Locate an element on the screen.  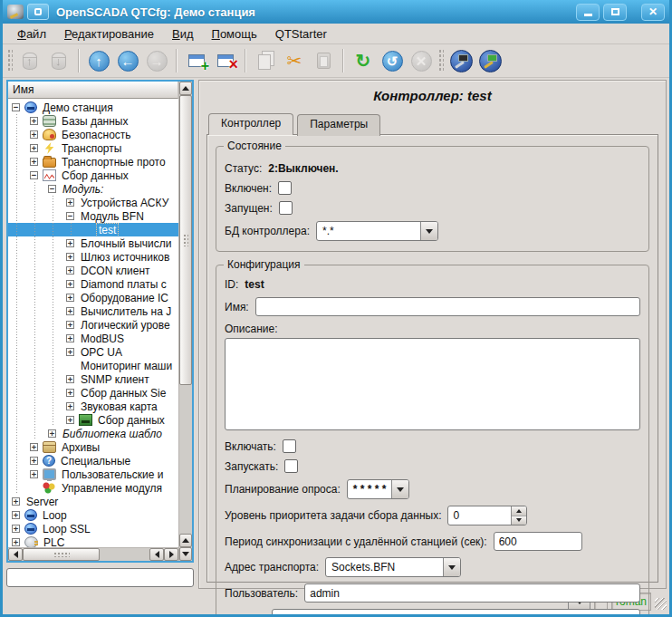
up-button: ↑ is located at coordinates (99, 61).